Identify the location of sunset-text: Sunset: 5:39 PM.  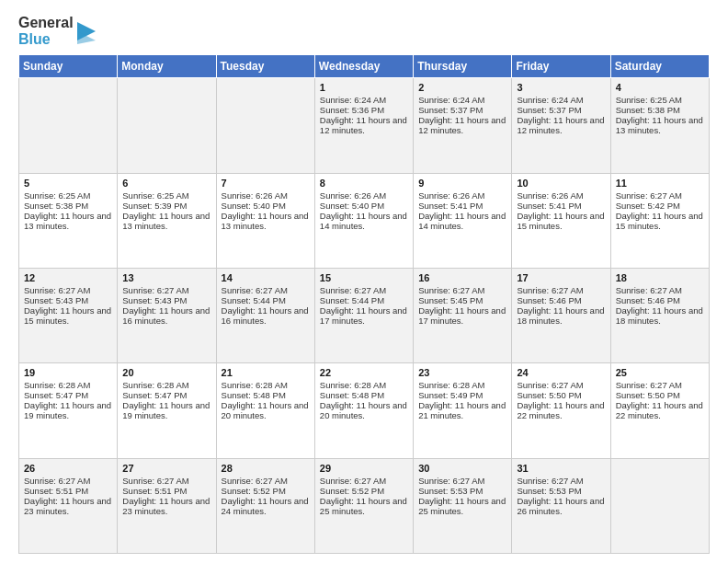
(154, 206).